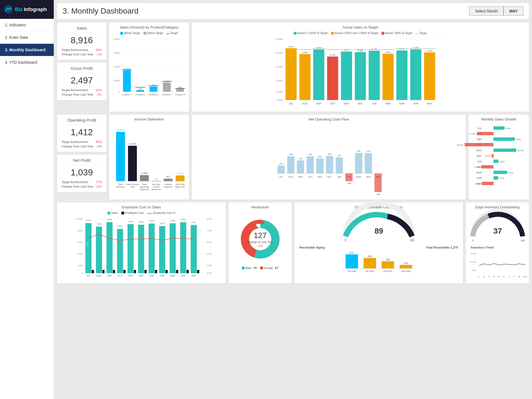 This screenshot has width=532, height=399. Describe the element at coordinates (346, 50) in the screenshot. I see `svg-text: 9,047` at that location.